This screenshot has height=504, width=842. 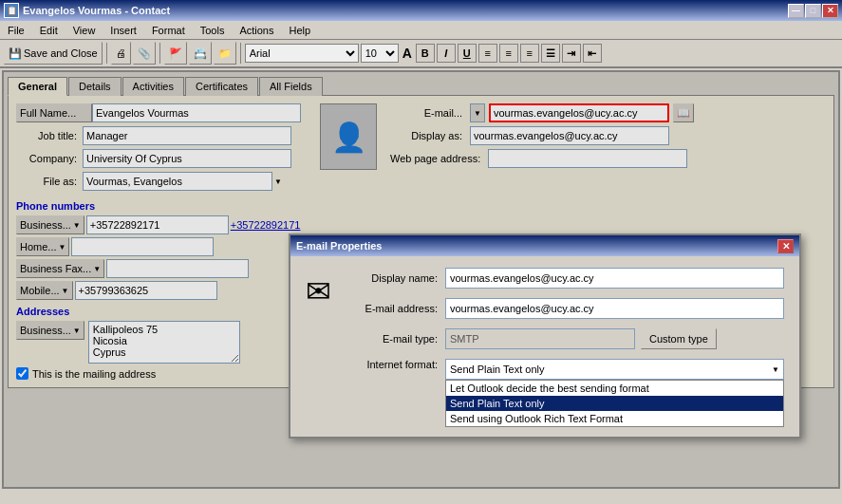 What do you see at coordinates (425, 53) in the screenshot?
I see `bold-button: B` at bounding box center [425, 53].